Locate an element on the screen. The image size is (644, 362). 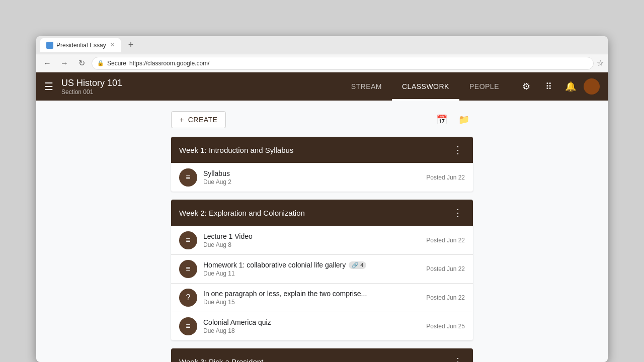
assignment-name-text: Colonial America quiz is located at coordinates (237, 322).